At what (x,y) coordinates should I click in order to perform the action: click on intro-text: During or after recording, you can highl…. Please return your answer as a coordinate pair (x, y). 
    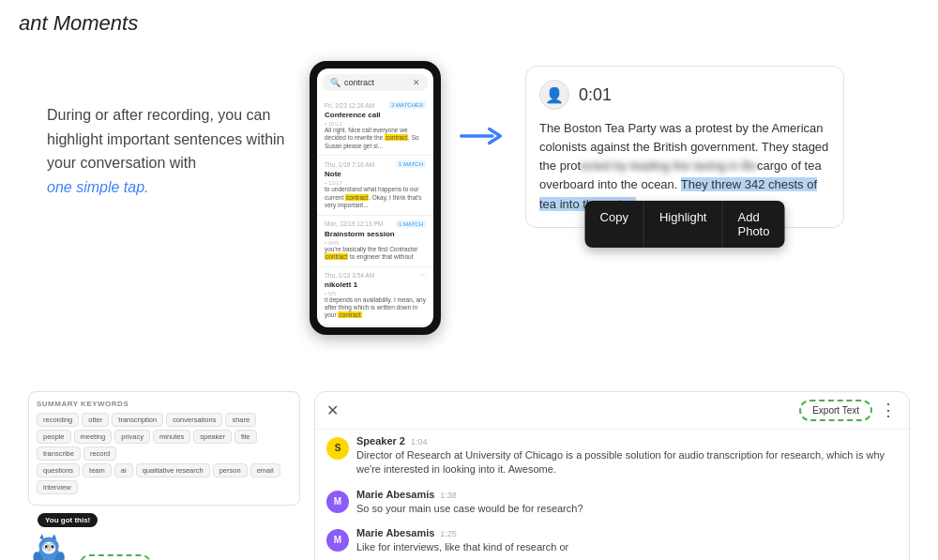
    Looking at the image, I should click on (159, 151).